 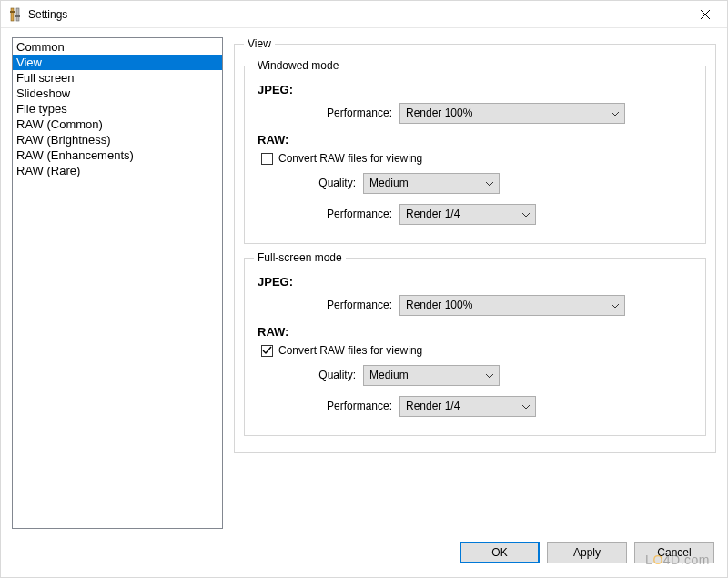 What do you see at coordinates (300, 258) in the screenshot?
I see `fullscreen-mode-legend: Full-screen mode` at bounding box center [300, 258].